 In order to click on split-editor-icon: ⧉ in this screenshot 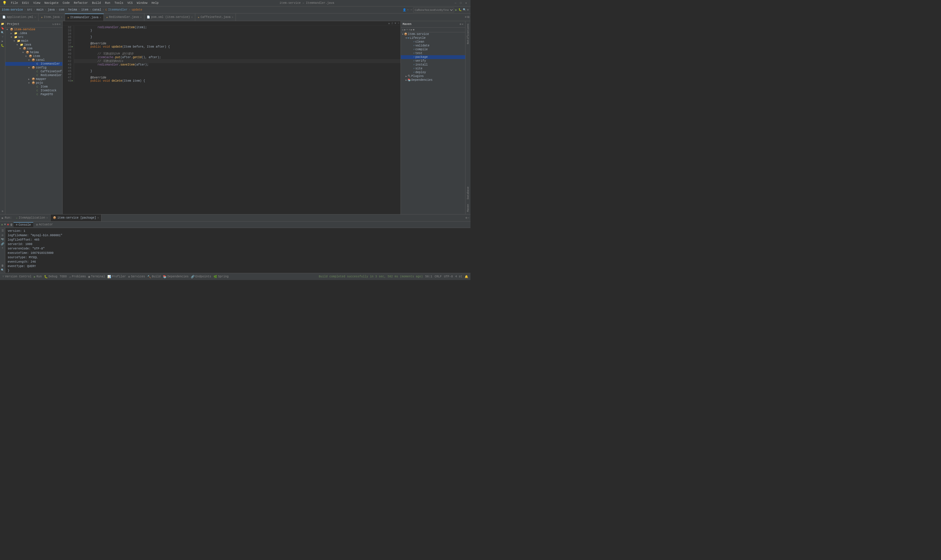, I will do `click(468, 17)`.